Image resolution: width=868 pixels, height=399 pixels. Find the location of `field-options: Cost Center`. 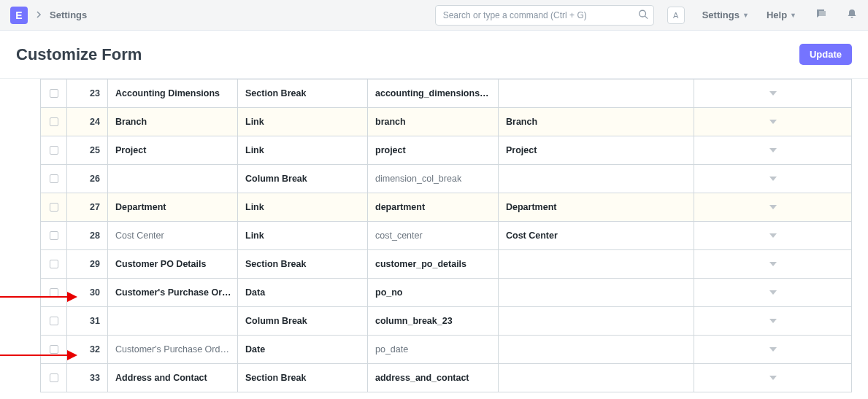

field-options: Cost Center is located at coordinates (596, 236).